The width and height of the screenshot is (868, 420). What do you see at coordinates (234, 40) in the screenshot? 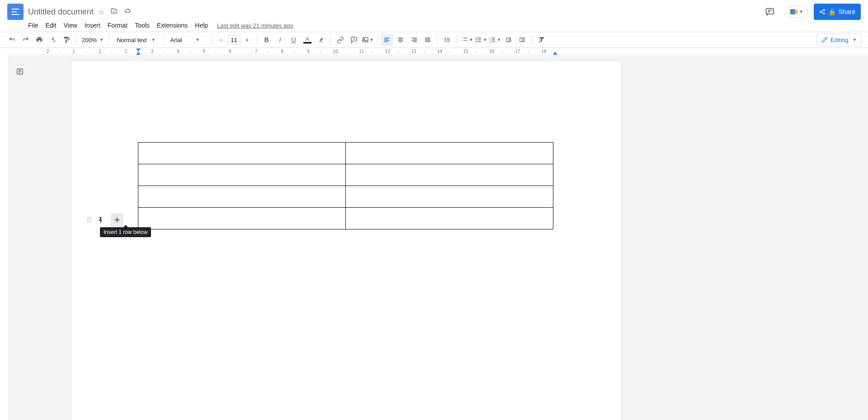
I see `font-size-input` at bounding box center [234, 40].